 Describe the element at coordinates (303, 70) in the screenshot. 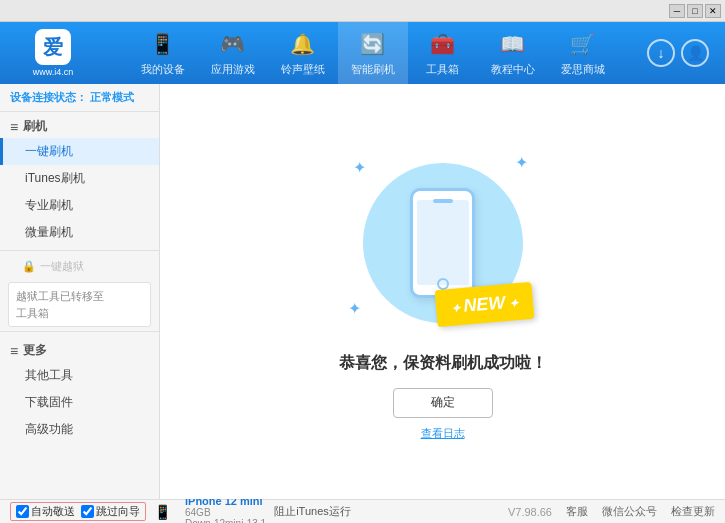

I see `nav-label-ringtone: 铃声壁纸` at that location.